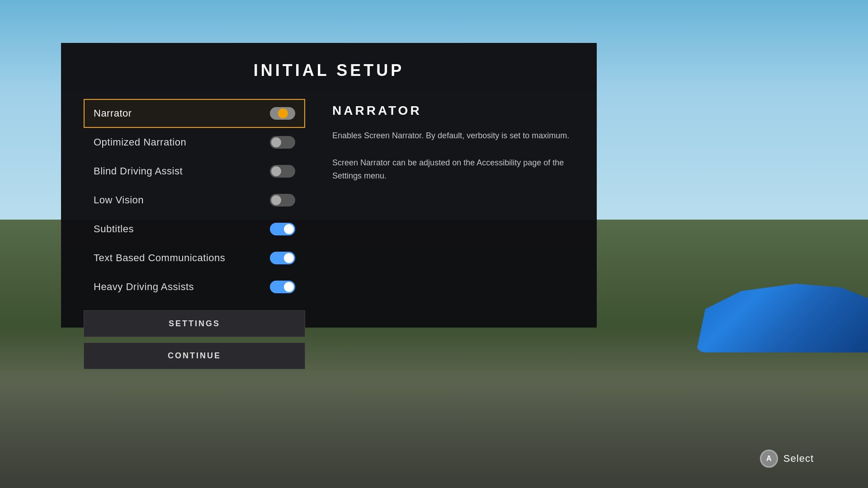 The image size is (868, 488). What do you see at coordinates (283, 287) in the screenshot?
I see `setting-heavy-driving-assists-toggle` at bounding box center [283, 287].